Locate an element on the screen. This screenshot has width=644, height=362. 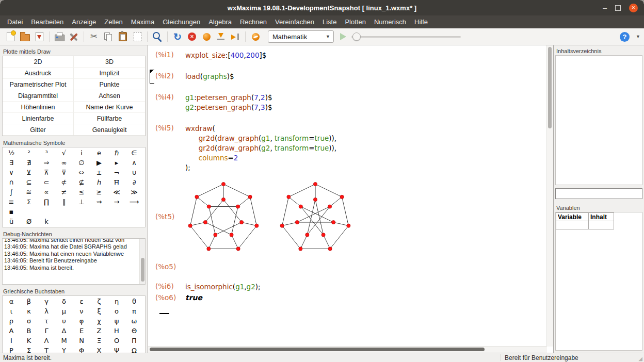
menu-anzeige: Anzeige is located at coordinates (84, 22).